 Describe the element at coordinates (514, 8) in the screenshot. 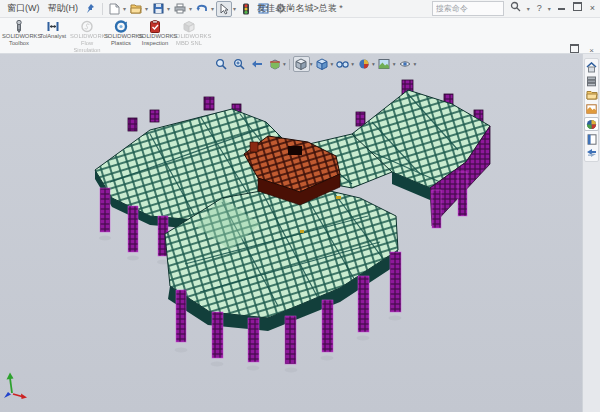

I see `titlebar-right-group: ▾ ? ▾ ×` at that location.